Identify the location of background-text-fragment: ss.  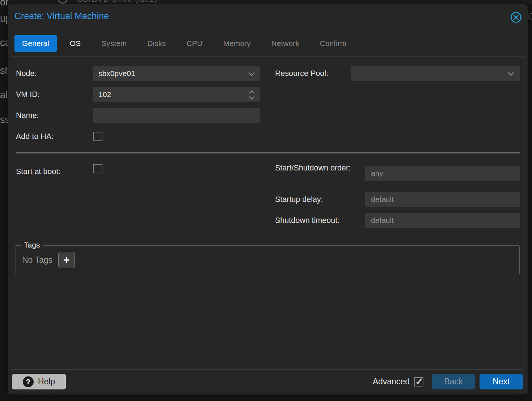
(4, 120).